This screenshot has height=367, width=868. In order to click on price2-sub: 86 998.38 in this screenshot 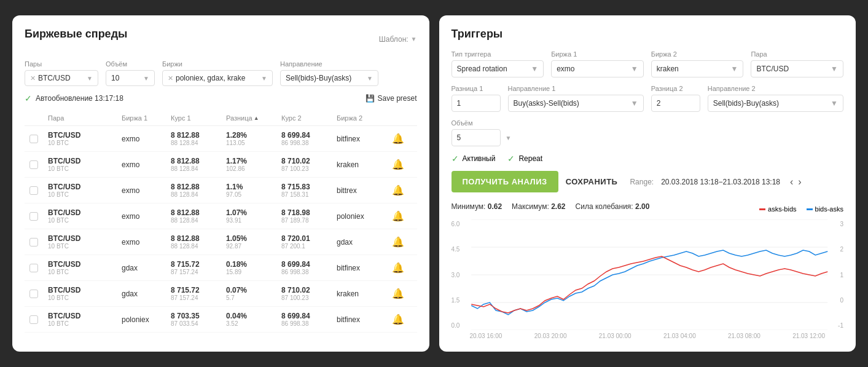, I will do `click(309, 272)`.